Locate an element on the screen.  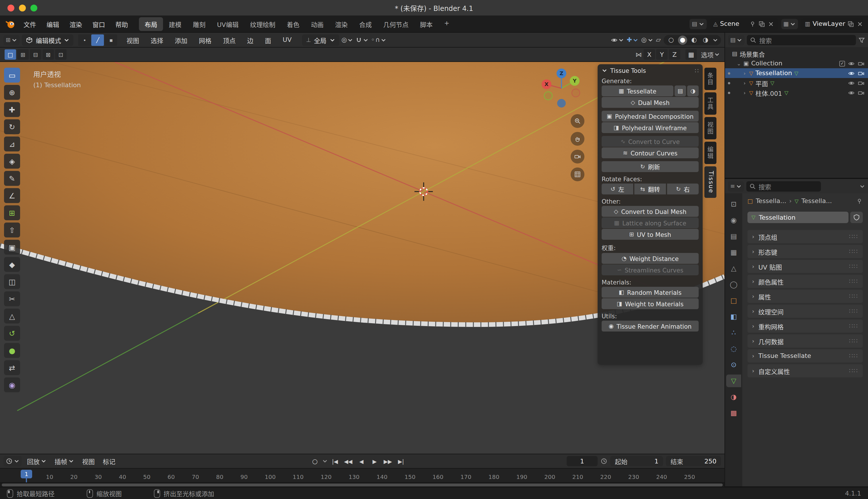
menu-add: 添加 is located at coordinates (181, 40).